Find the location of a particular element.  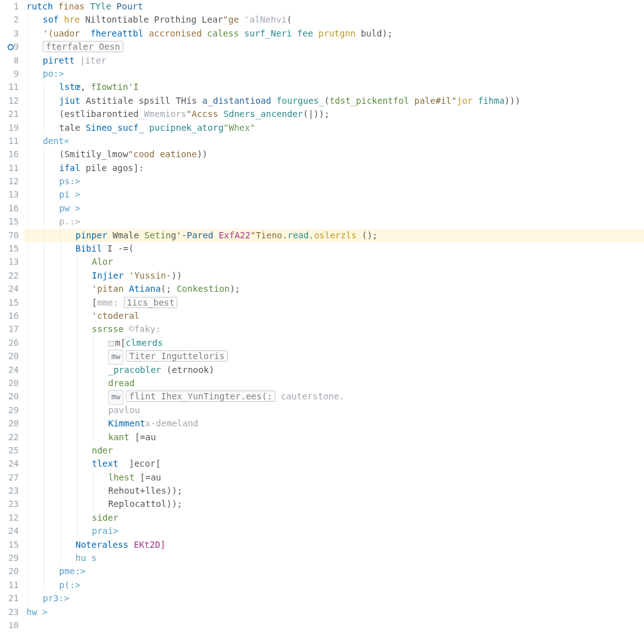

code-line: po:> is located at coordinates (334, 74).